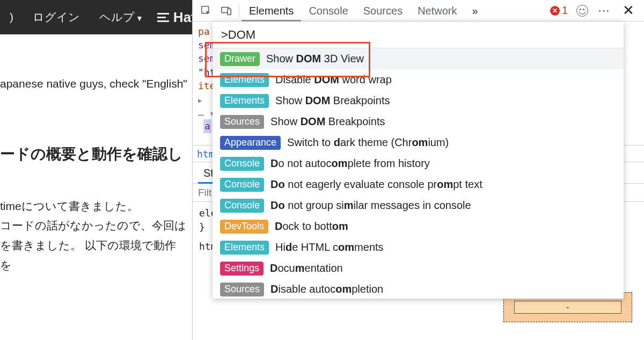 This screenshot has height=340, width=644. What do you see at coordinates (117, 17) in the screenshot?
I see `help-label: ヘルプ` at bounding box center [117, 17].